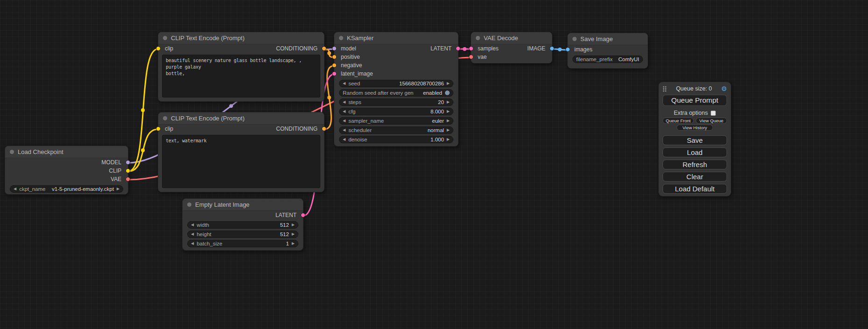  Describe the element at coordinates (695, 140) in the screenshot. I see `save-button: Save` at that location.